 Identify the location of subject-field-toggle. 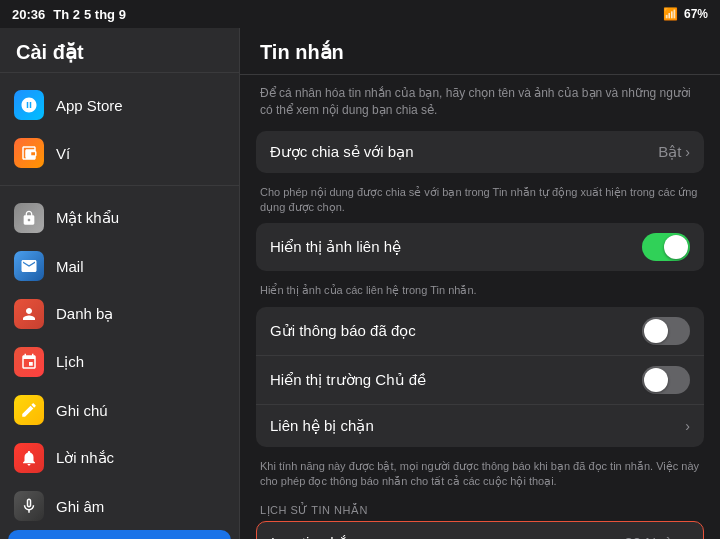
(666, 380).